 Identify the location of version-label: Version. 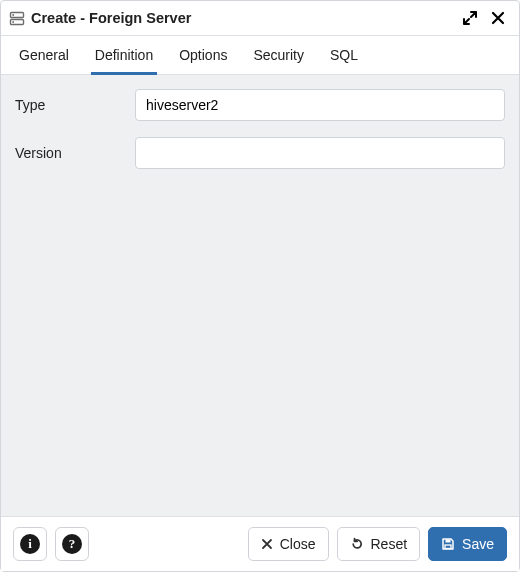
(75, 153).